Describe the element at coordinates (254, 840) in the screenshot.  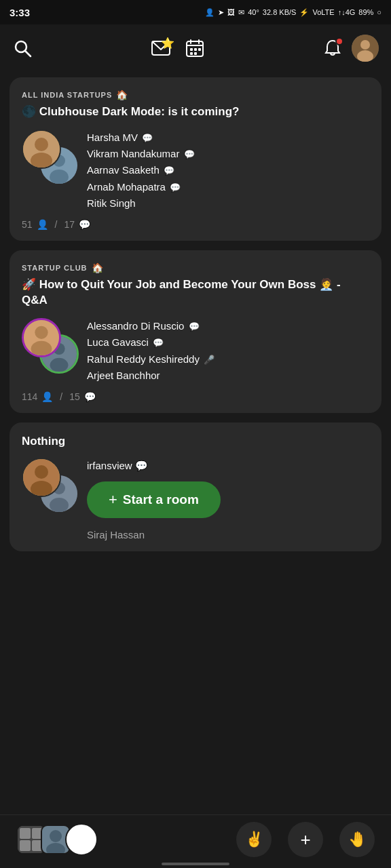
I see `peace-button: ✌` at that location.